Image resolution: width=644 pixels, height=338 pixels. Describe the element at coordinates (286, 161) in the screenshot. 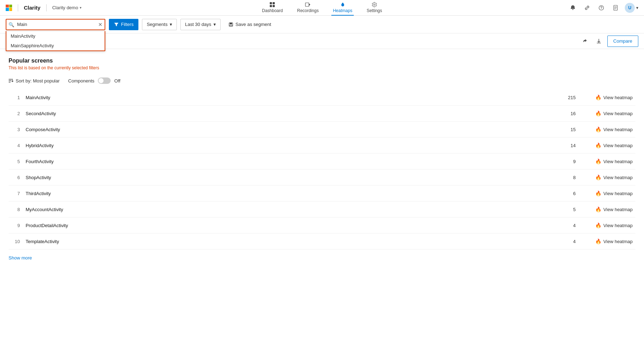

I see `screen-name-cell: FourthActivity` at that location.